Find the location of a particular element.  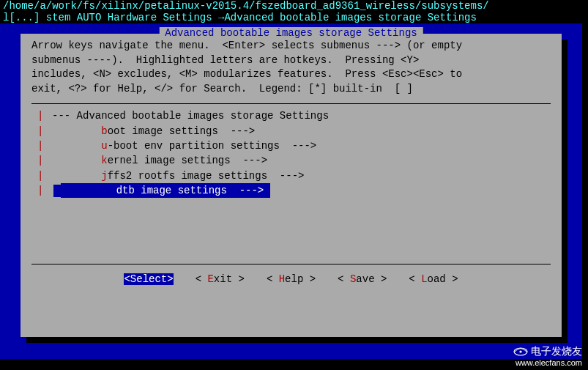

menu-item-uboot: | u-boot env partition settings ---> is located at coordinates (291, 146).